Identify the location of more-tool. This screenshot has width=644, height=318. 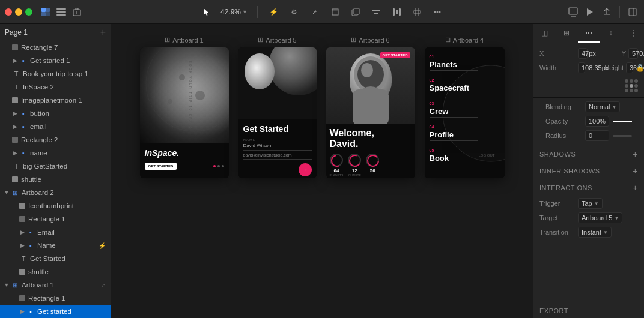
(437, 12).